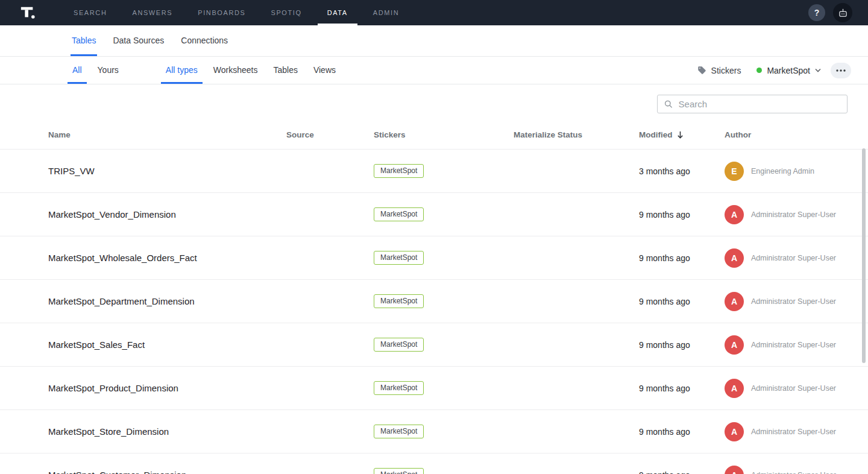  Describe the element at coordinates (752, 104) in the screenshot. I see `search-box` at that location.